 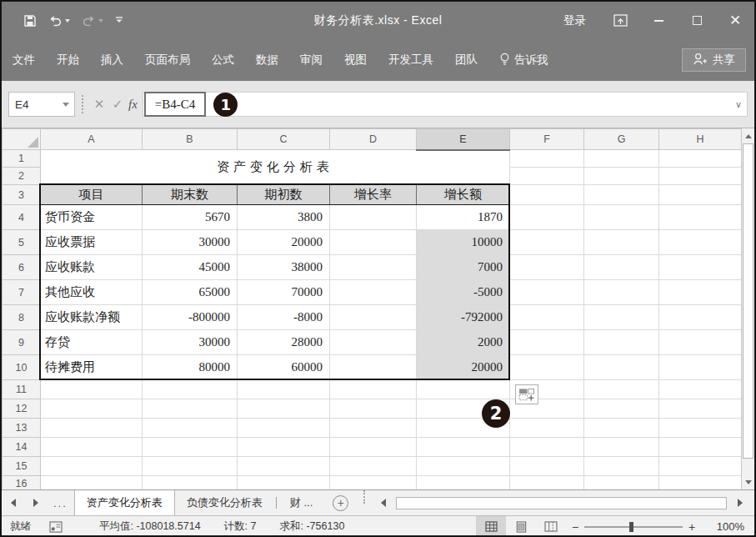 I want to click on column-header-C: C, so click(x=283, y=140).